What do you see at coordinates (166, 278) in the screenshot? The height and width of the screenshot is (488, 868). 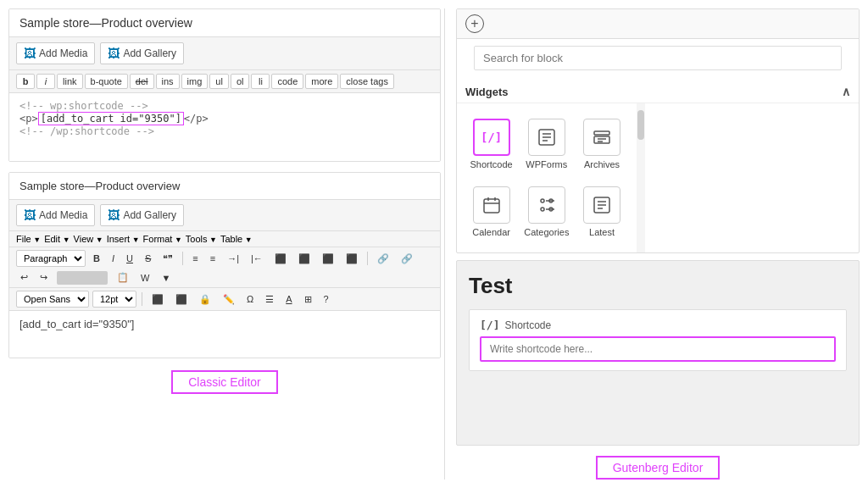 I see `expand-btn: ▼` at bounding box center [166, 278].